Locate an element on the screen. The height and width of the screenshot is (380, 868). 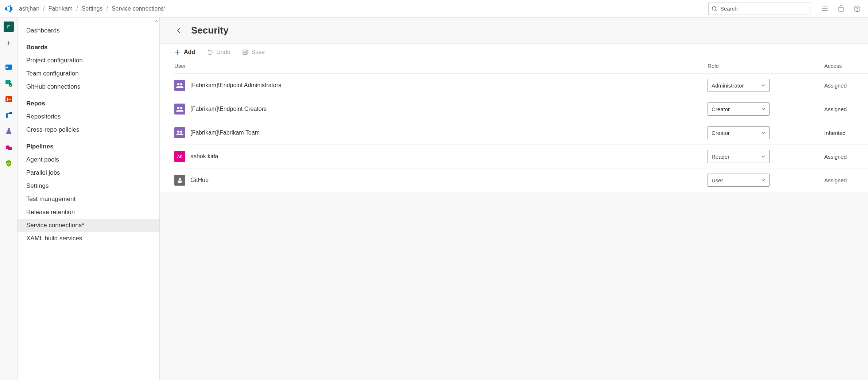
table-row: [Fabrikam]\Fabrikam TeamCreatorInherited is located at coordinates (521, 133).